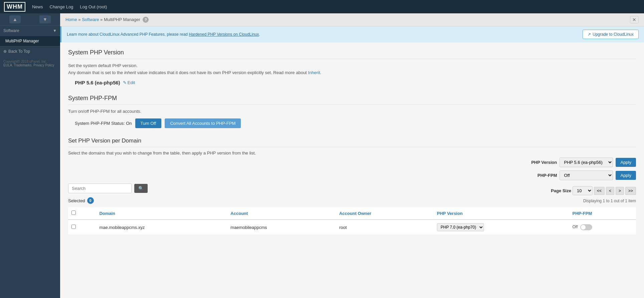  I want to click on breadcrumb-software: Software, so click(90, 19).